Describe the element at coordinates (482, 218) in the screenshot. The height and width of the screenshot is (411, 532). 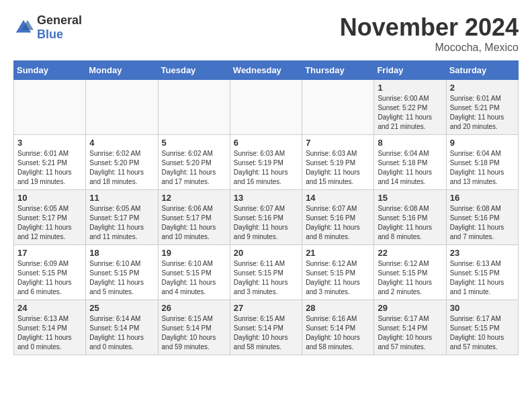
I see `calendar-cell: 16Sunrise: 6:08 AM Sunset: 5:16 PM Dayli…` at that location.